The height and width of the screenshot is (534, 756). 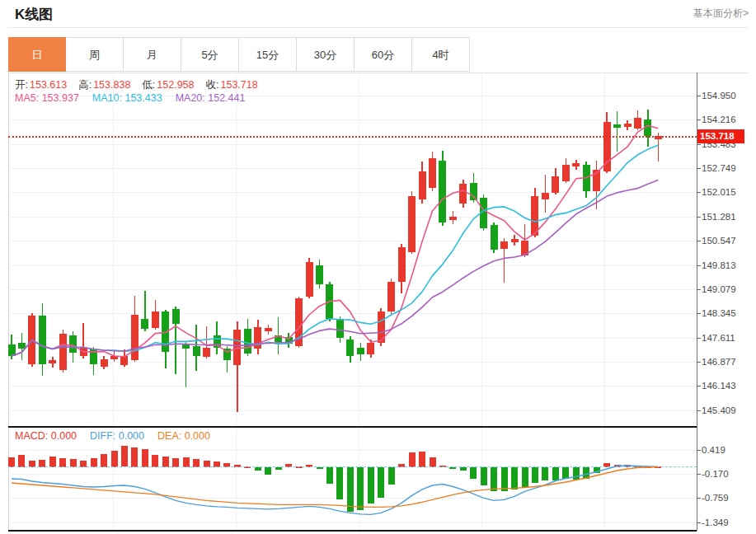 I want to click on tab-60分: 60分, so click(x=383, y=54).